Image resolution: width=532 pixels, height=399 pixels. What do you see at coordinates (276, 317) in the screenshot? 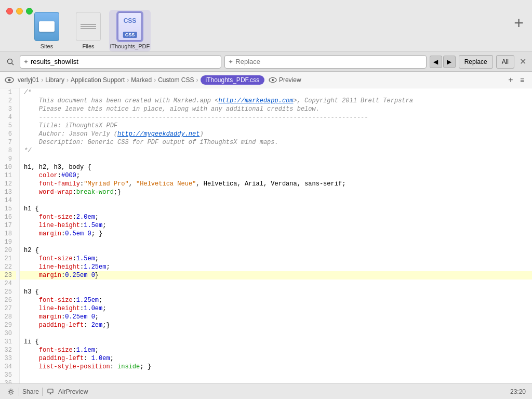
I see `code-line: margin:0.25em 0;` at bounding box center [276, 317].